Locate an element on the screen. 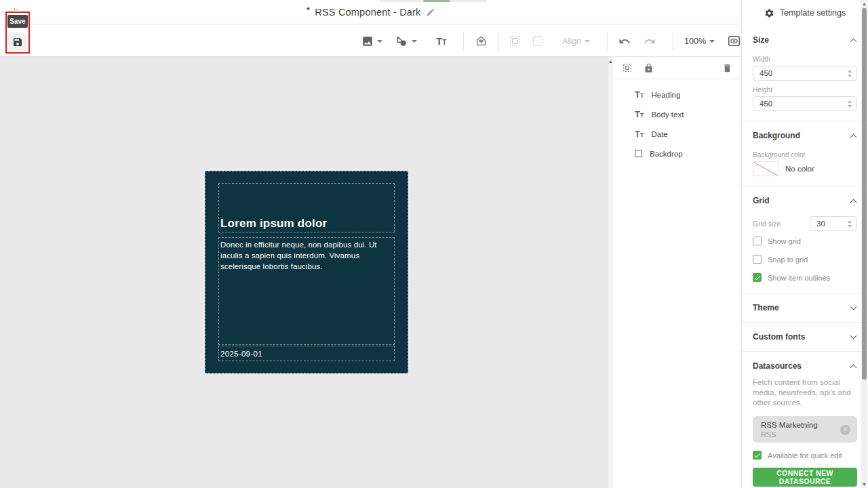  layer-label: Backdrop is located at coordinates (666, 154).